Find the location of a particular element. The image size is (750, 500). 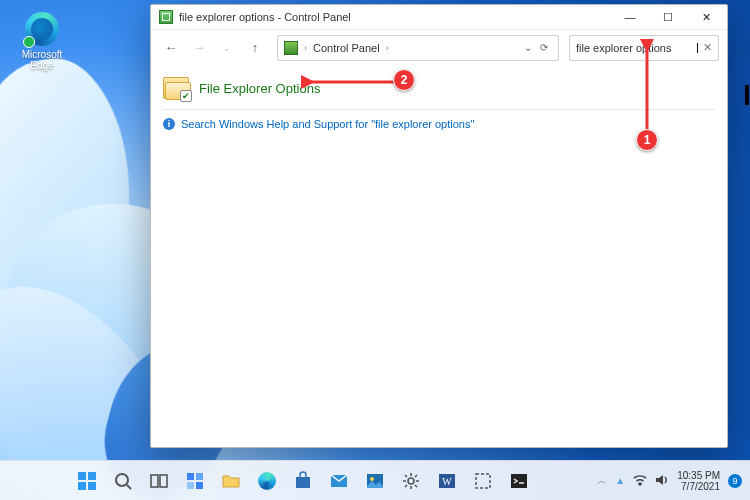

window-title: file explorer options - Control Panel is located at coordinates (395, 17).